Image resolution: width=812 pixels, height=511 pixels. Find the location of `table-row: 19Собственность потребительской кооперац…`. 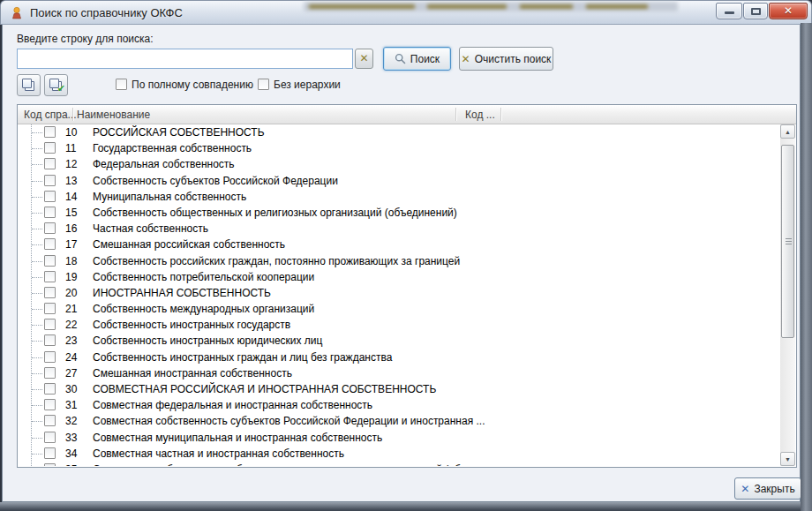

table-row: 19Собственность потребительской кооперац… is located at coordinates (399, 277).